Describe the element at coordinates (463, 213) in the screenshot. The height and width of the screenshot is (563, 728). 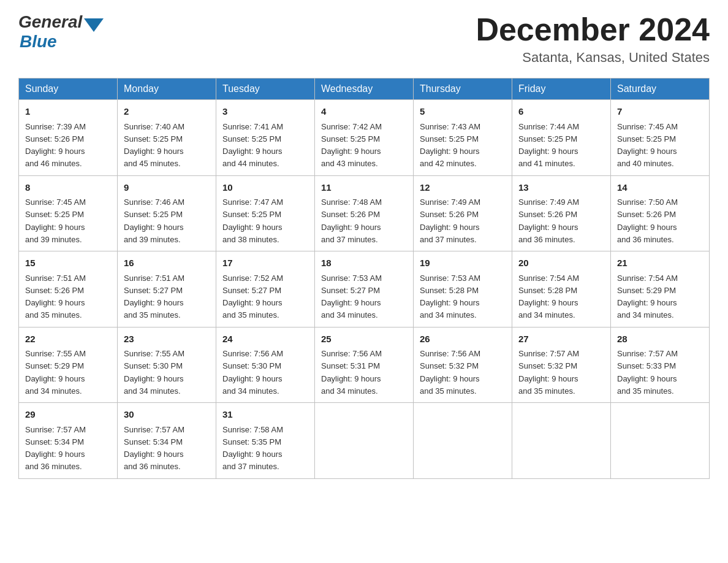
I see `table-row: 12 Sunrise: 7:49 AMSunset: 5:26 PMDaylig…` at that location.